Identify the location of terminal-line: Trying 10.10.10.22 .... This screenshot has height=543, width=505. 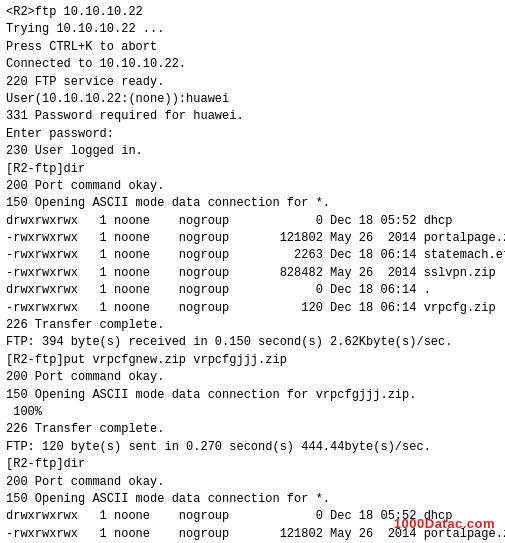
(252, 30).